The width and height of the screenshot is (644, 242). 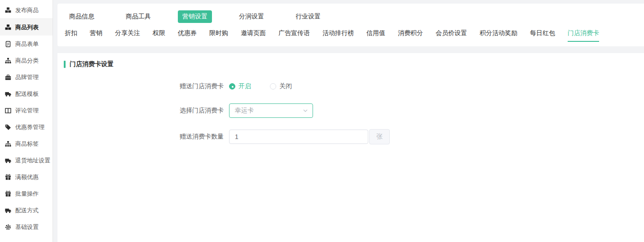 I want to click on sidebar-item-label: 商品表单, so click(x=27, y=44).